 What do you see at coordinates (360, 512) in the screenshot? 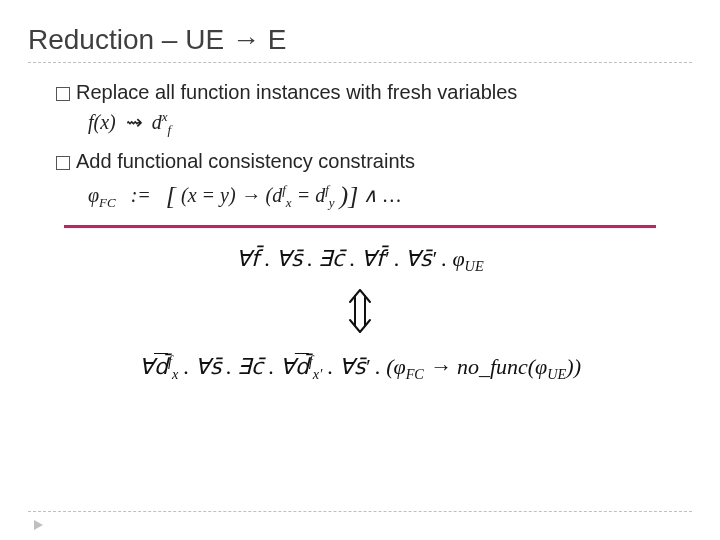
I see `footer-divider` at bounding box center [360, 512].